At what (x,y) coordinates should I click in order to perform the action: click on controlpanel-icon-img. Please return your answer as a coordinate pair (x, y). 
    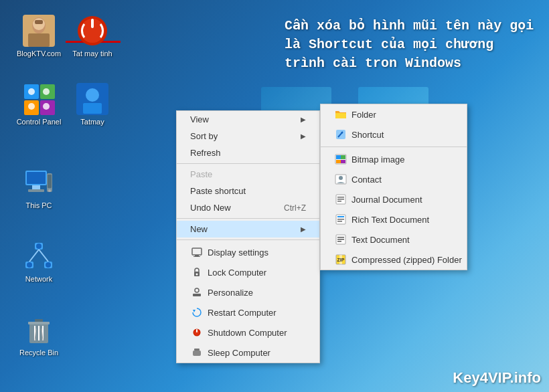
    Looking at the image, I should click on (39, 99).